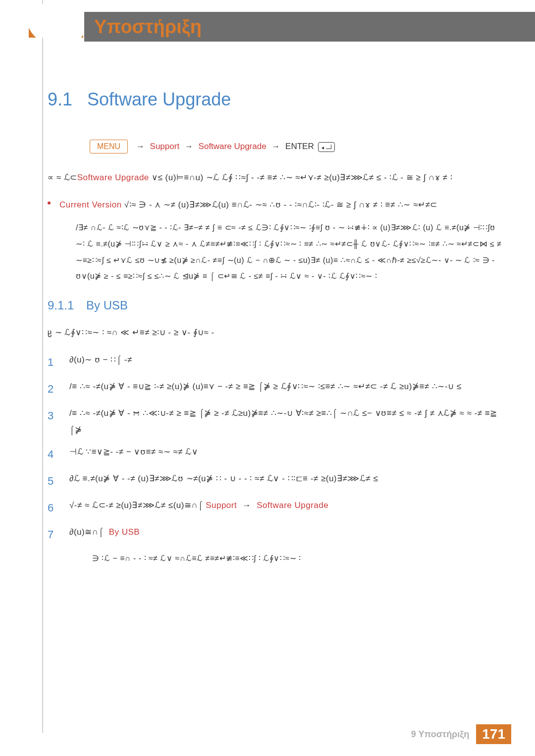  What do you see at coordinates (275, 454) in the screenshot?
I see `step-item: 4⊣ℒ ∵≡∨≧- -≠ − ∨ʊ≡≠ ≈∼ ≈≠ ℒ∨` at bounding box center [275, 454].